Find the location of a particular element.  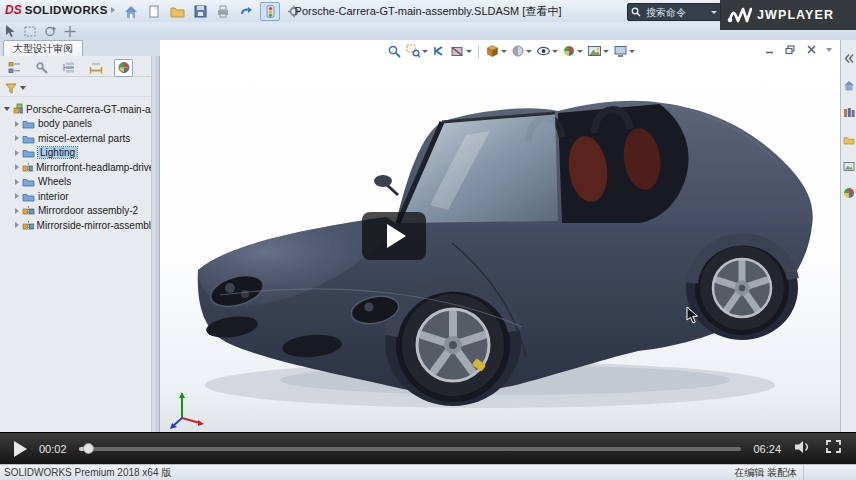

duration: 06:24 is located at coordinates (767, 449).